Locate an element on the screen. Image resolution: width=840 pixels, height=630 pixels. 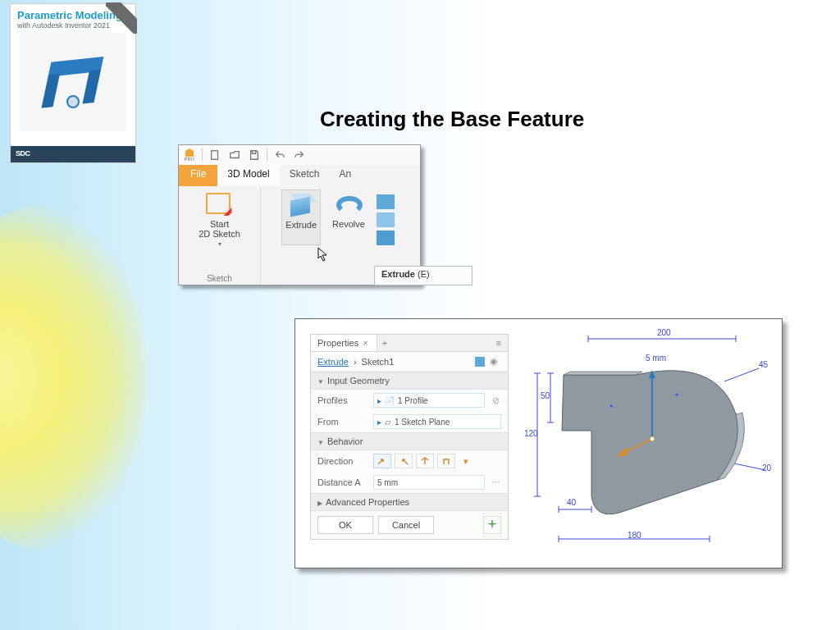
add-tab-icon: + is located at coordinates (385, 343).